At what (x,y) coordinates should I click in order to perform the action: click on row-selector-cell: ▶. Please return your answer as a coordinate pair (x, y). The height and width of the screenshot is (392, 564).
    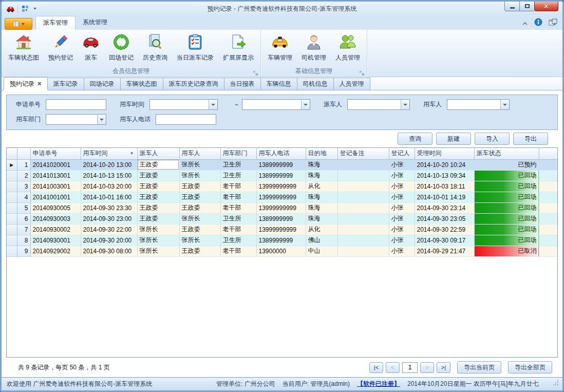
    Looking at the image, I should click on (12, 164).